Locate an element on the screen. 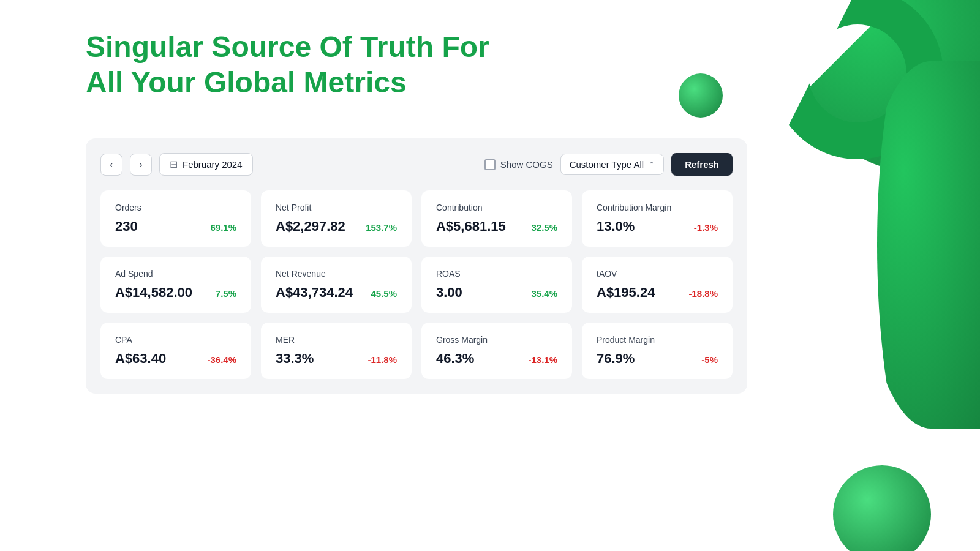 The image size is (980, 551). metric-card: tAOVA$195.24-18.8% is located at coordinates (657, 285).